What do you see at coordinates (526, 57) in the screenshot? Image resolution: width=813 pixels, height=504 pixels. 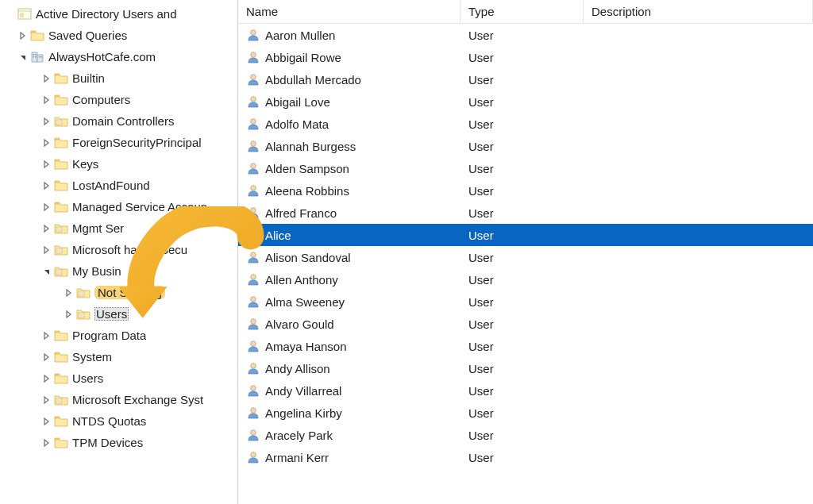 I see `table-row: Abbigail RoweUser` at bounding box center [526, 57].